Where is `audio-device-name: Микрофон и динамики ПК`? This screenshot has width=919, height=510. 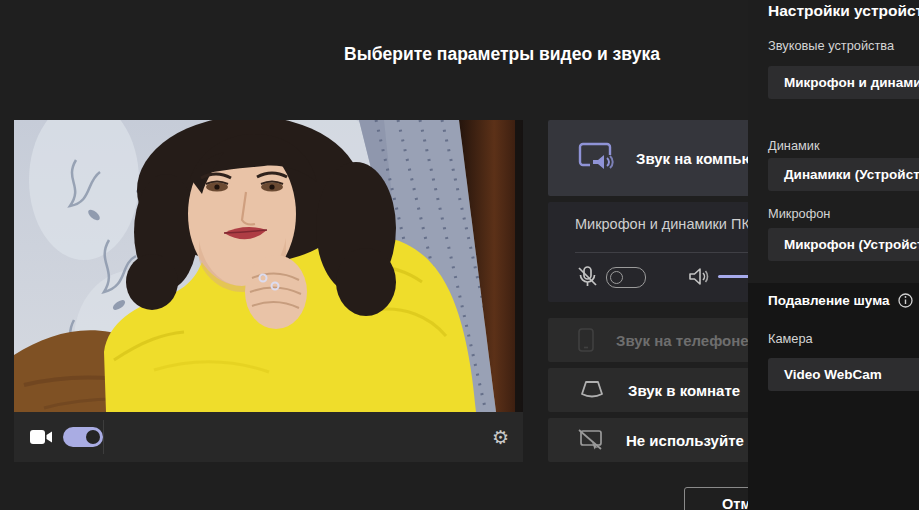 audio-device-name: Микрофон и динамики ПК is located at coordinates (662, 224).